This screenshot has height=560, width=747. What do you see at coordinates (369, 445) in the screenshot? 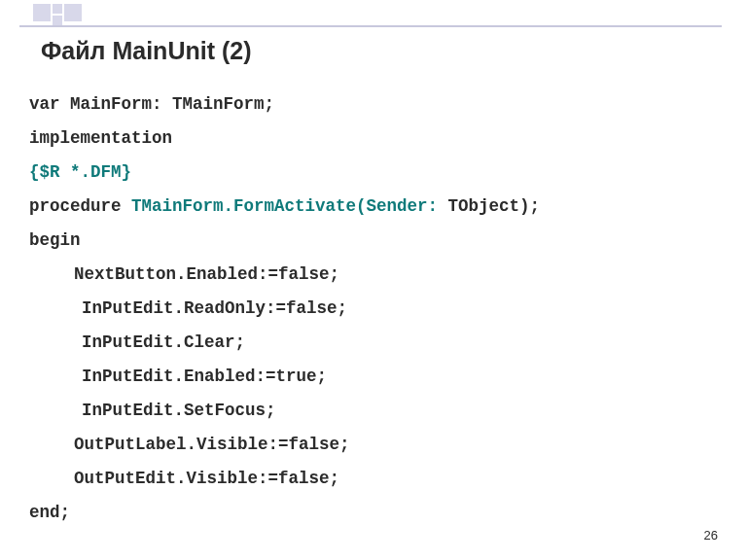
I see `code-line: OutPutLabel.Visible:=false;` at bounding box center [369, 445].